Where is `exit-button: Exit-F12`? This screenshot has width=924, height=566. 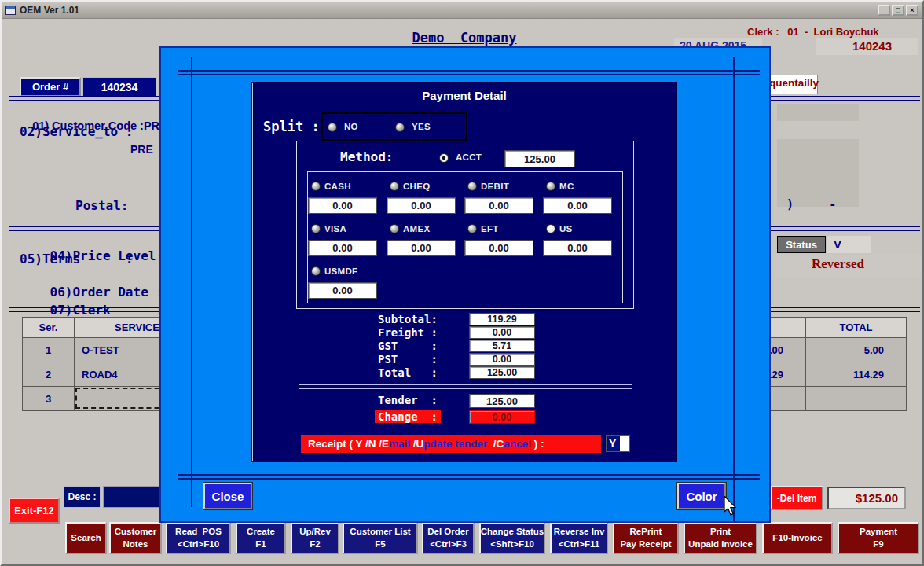 exit-button: Exit-F12 is located at coordinates (35, 511).